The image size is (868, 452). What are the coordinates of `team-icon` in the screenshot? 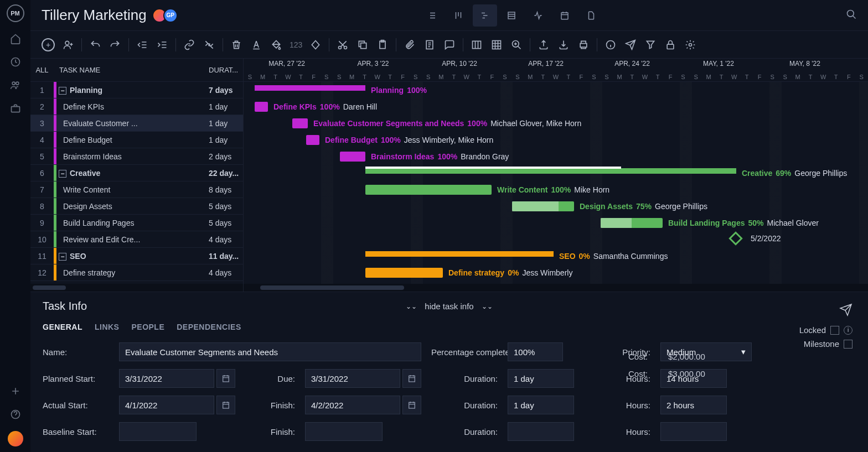 It's located at (16, 85).